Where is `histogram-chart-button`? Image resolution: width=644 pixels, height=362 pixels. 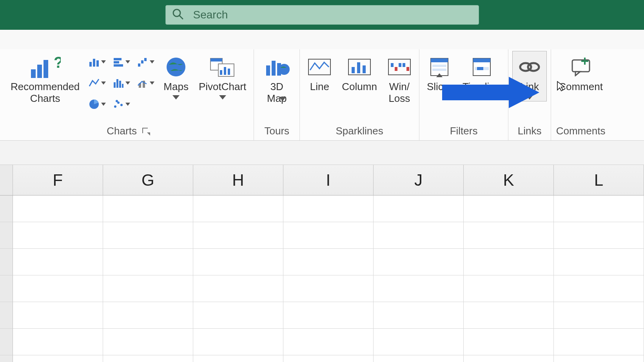
histogram-chart-button is located at coordinates (122, 83).